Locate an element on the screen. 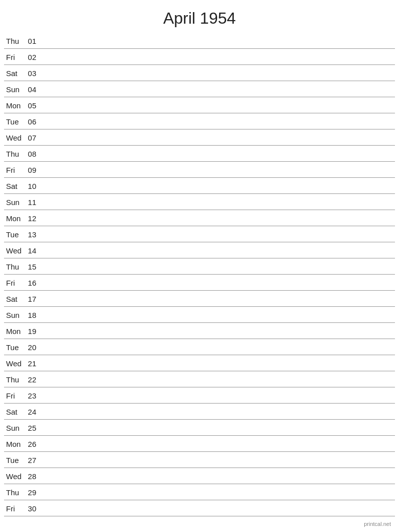 The width and height of the screenshot is (399, 532). day-number: 06 is located at coordinates (33, 122).